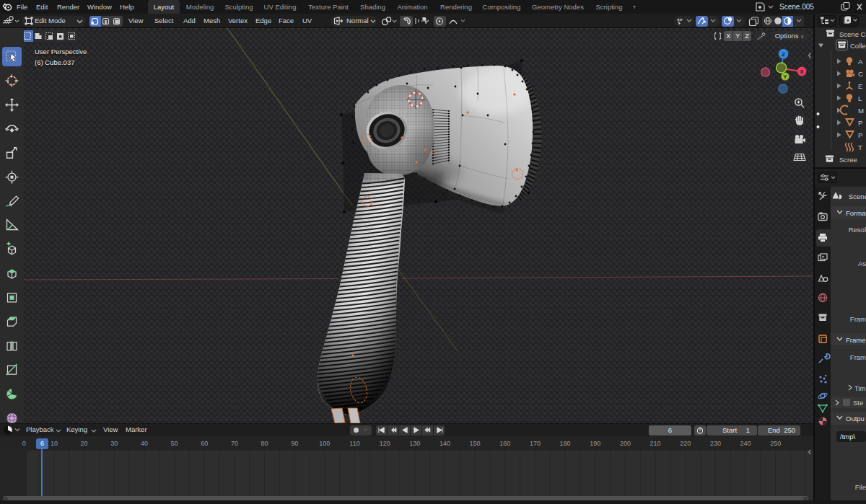 This screenshot has height=504, width=866. What do you see at coordinates (858, 402) in the screenshot?
I see `svg-text: Ste` at bounding box center [858, 402].